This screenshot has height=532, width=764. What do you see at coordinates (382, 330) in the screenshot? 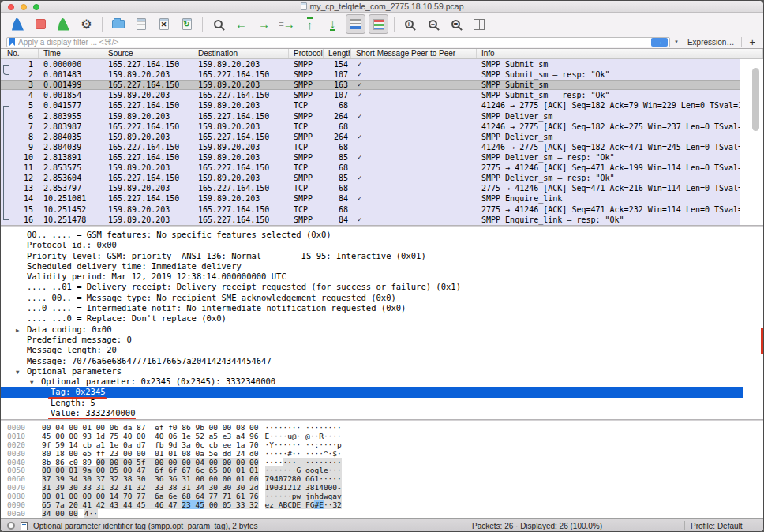
I see `detail-line: ▶Data coding: 0x00` at bounding box center [382, 330].